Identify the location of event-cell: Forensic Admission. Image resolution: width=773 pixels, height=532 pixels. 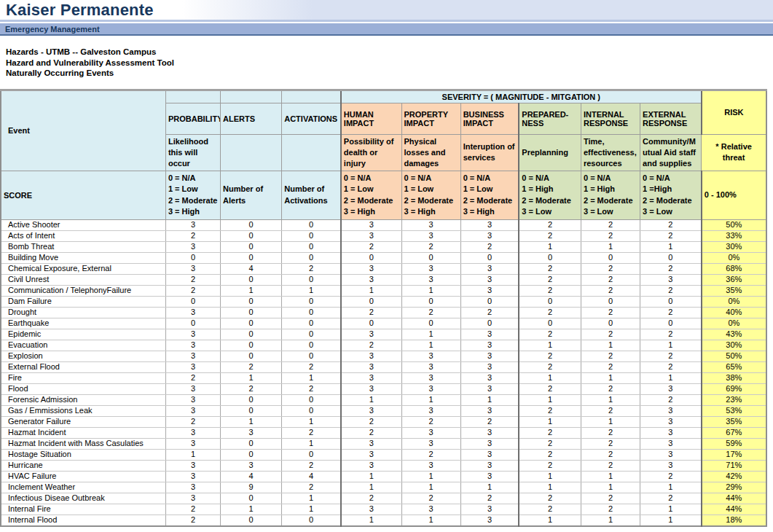
(83, 399).